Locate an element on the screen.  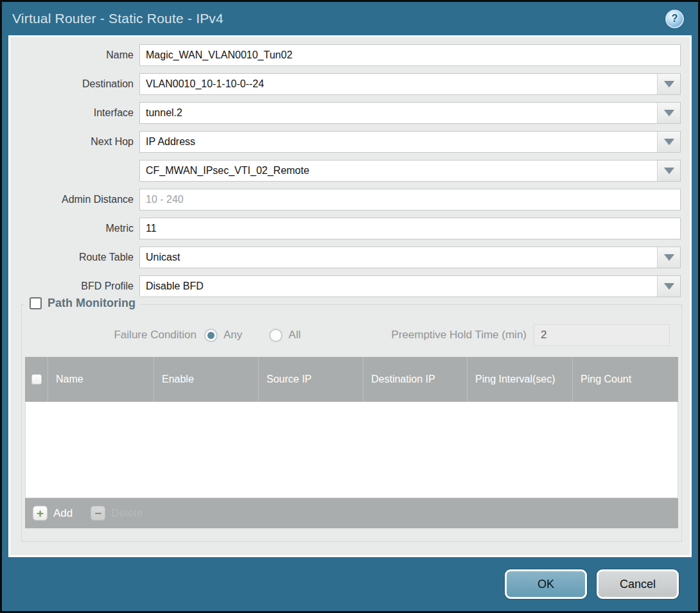
route-table-row: Route Table Unicast is located at coordinates (346, 257).